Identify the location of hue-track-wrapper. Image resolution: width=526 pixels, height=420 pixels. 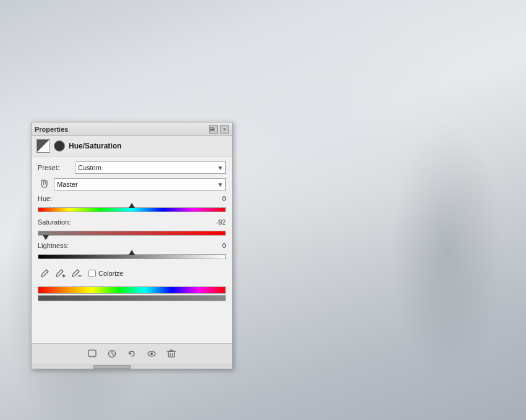
(132, 210).